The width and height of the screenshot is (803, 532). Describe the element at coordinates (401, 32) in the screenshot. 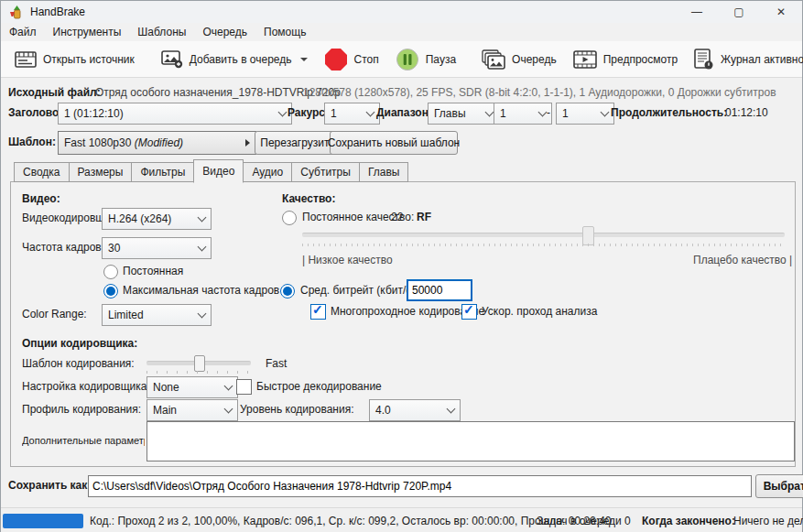

I see `menubar: Файл Инструменты Шаблоны Очередь Помощь` at that location.